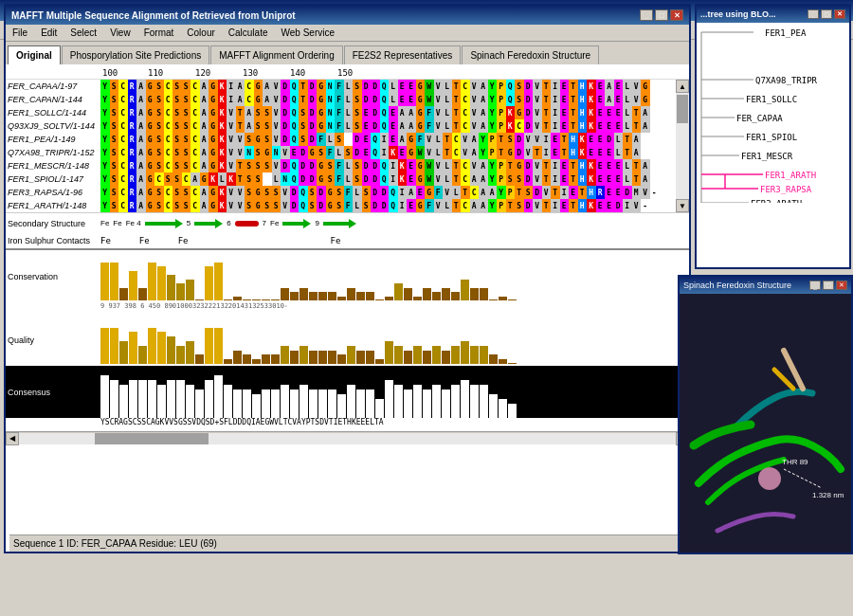 Image resolution: width=853 pixels, height=616 pixels. Describe the element at coordinates (120, 32) in the screenshot. I see `mafft-menu-view: View` at that location.